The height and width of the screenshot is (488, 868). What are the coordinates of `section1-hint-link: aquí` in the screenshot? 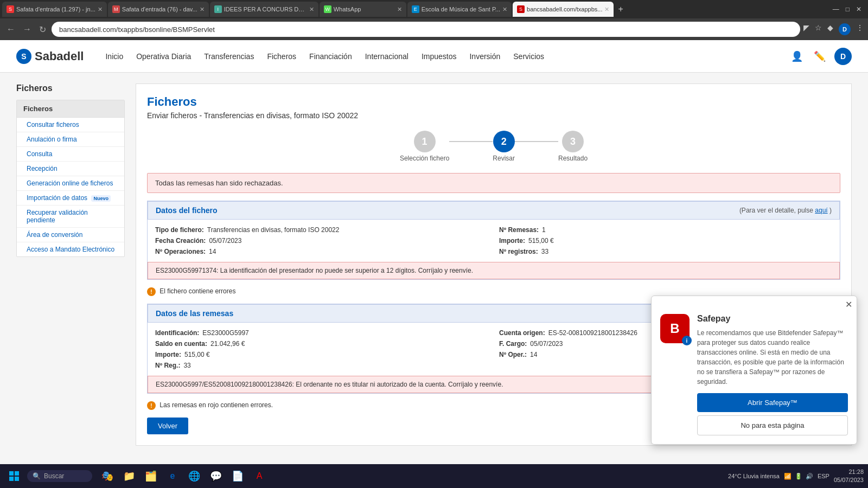 It's located at (821, 210).